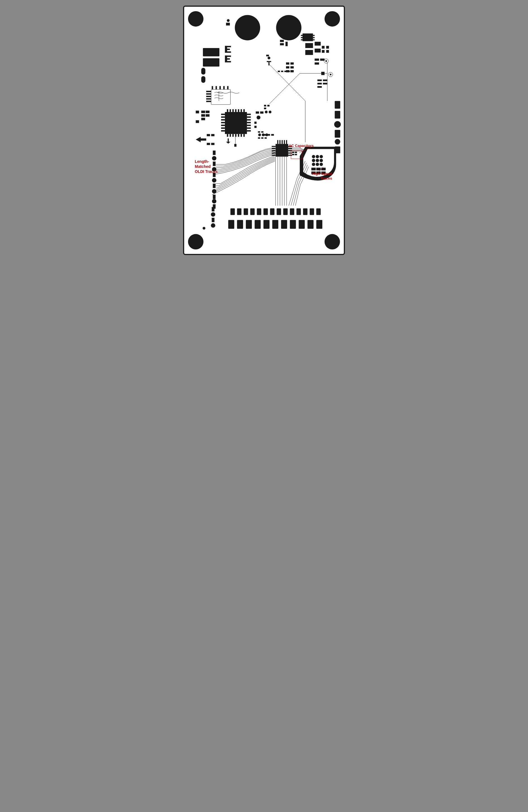 This screenshot has height=812, width=528. Describe the element at coordinates (196, 242) in the screenshot. I see `corner-hole-bl` at that location.